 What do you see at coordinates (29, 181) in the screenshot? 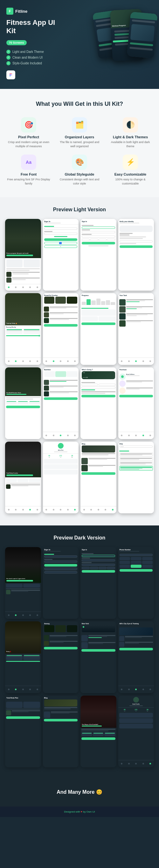
I see `free-font-desc: Free amazing font SF Pro Display family` at bounding box center [29, 181].